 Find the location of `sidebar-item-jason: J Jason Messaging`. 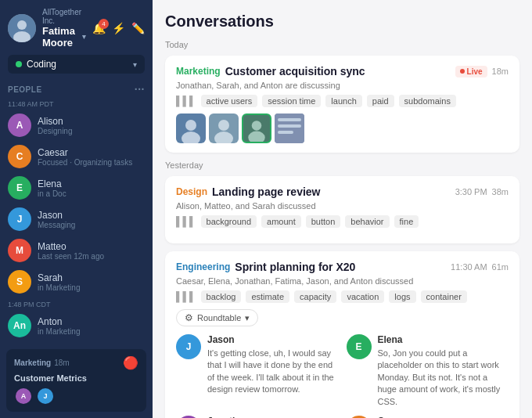

sidebar-item-jason: J Jason Messaging is located at coordinates (77, 219).